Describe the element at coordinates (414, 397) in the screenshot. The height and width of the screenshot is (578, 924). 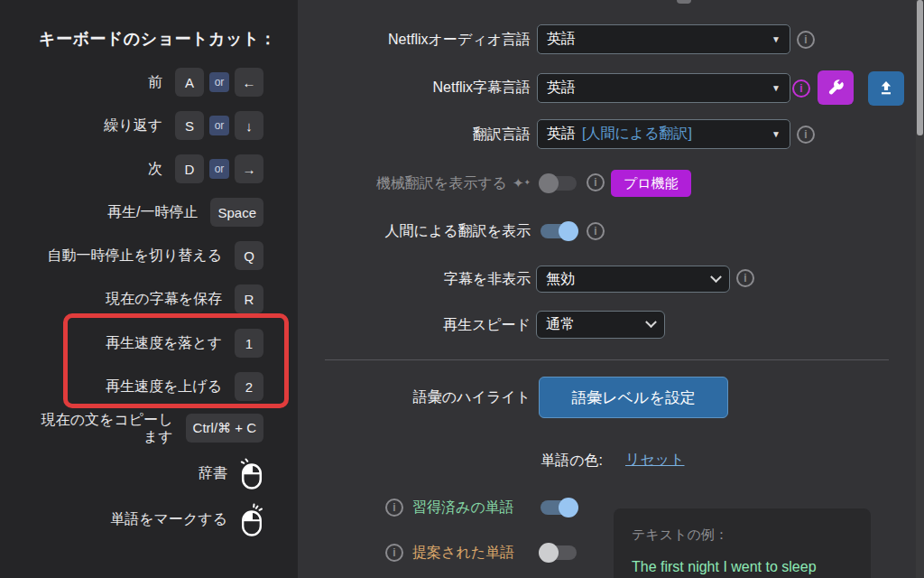
I see `vocab-highlight-label: 語彙のハイライト` at that location.